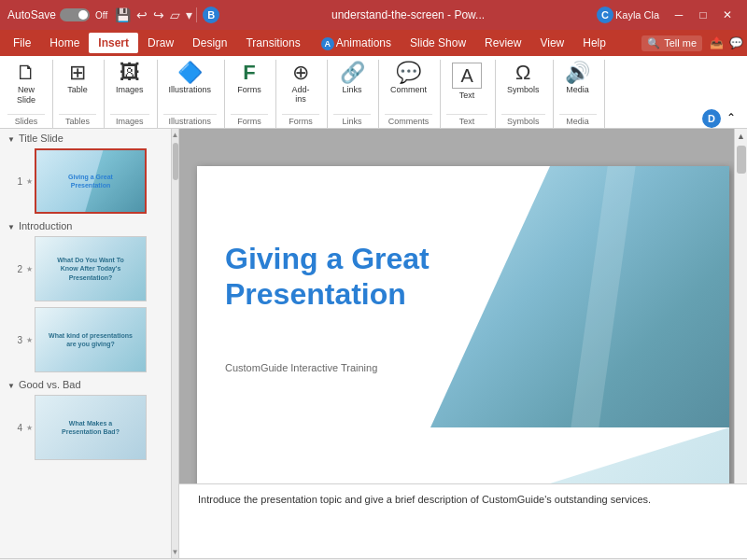 This screenshot has width=747, height=560. I want to click on panel-scroll-up: ▲, so click(174, 134).